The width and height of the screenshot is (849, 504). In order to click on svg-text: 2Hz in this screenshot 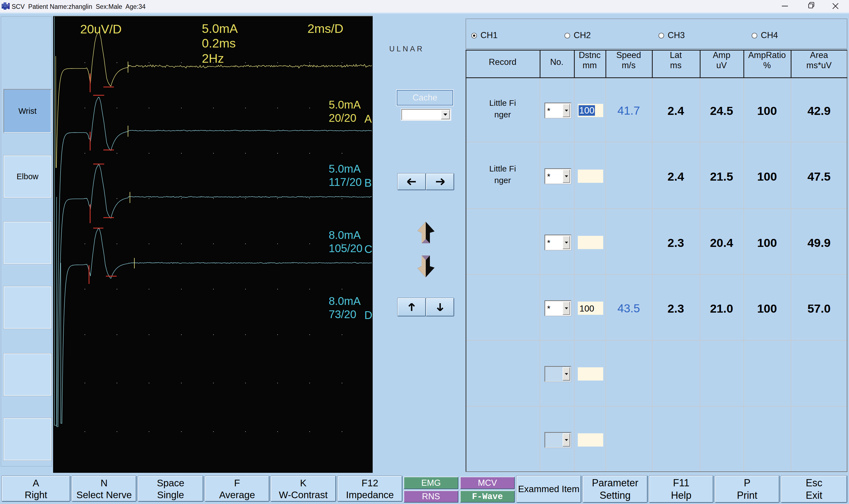, I will do `click(213, 58)`.